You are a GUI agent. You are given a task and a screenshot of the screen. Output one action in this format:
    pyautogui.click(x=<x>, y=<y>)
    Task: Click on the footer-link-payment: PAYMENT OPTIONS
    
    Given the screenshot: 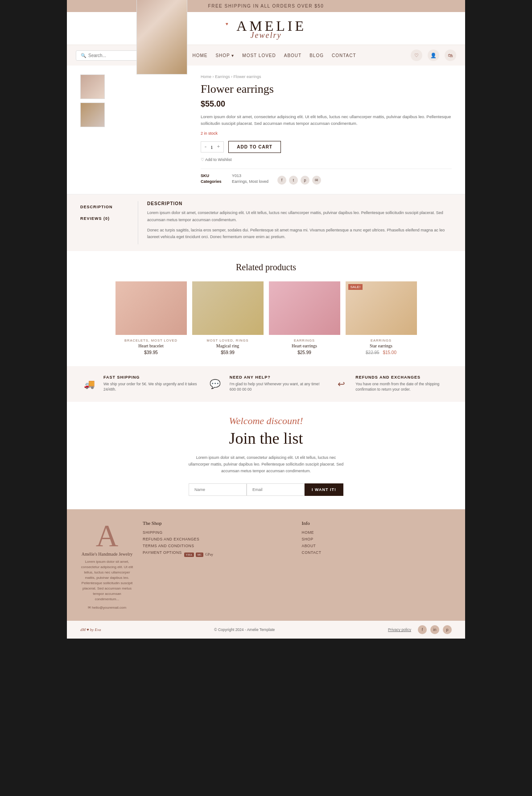 What is the action you would take?
    pyautogui.click(x=162, y=553)
    